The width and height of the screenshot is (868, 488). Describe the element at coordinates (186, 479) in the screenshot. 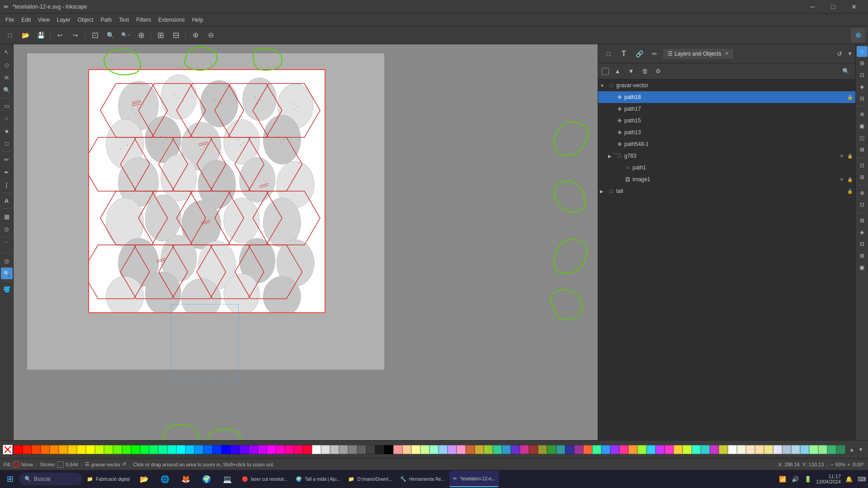

I see `taskbar-app-firefox: 🦊` at that location.